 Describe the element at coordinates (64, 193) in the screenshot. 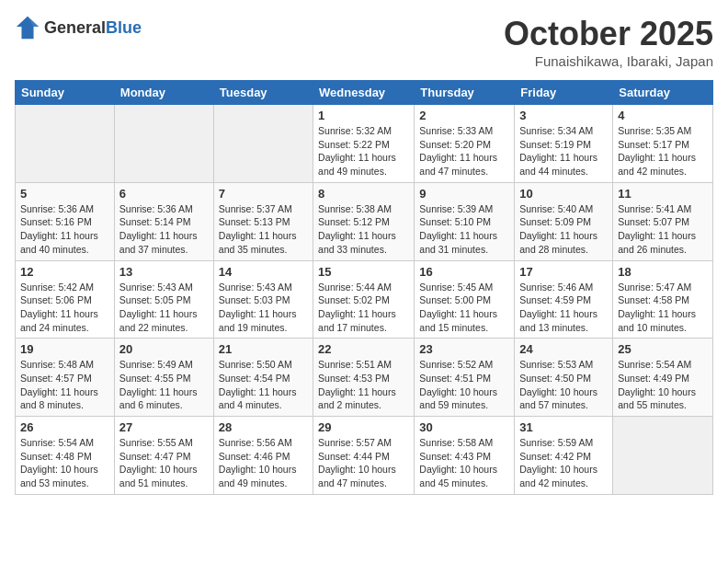

I see `day-number: 5` at that location.